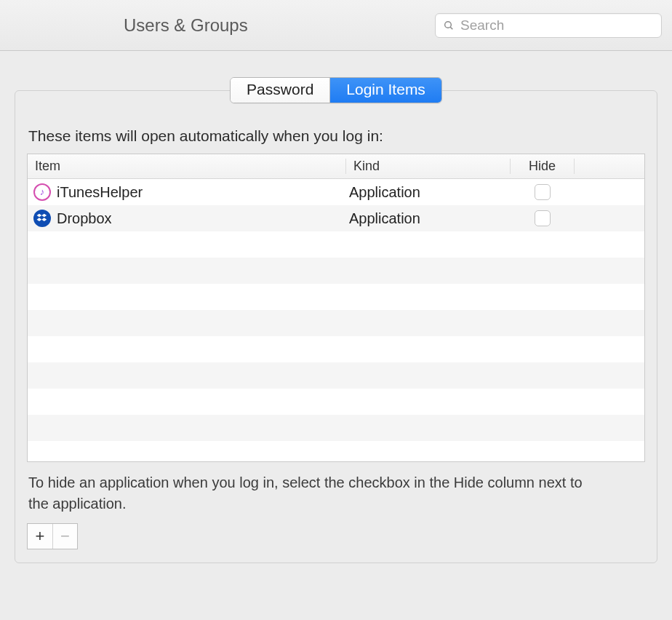 This screenshot has width=672, height=620. What do you see at coordinates (336, 25) in the screenshot?
I see `window-toolbar: Users & Groups` at bounding box center [336, 25].